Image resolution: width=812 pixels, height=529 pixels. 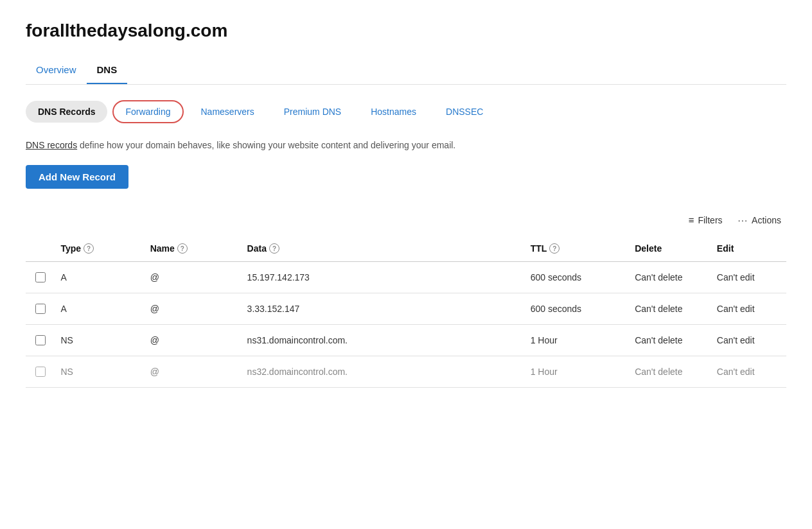 I want to click on sub-tab-hostnames: Hostnames, so click(x=393, y=112).